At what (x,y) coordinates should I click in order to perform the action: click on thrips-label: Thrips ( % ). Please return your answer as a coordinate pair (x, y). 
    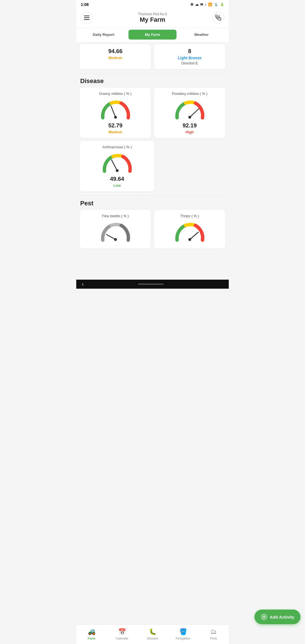
    Looking at the image, I should click on (190, 216).